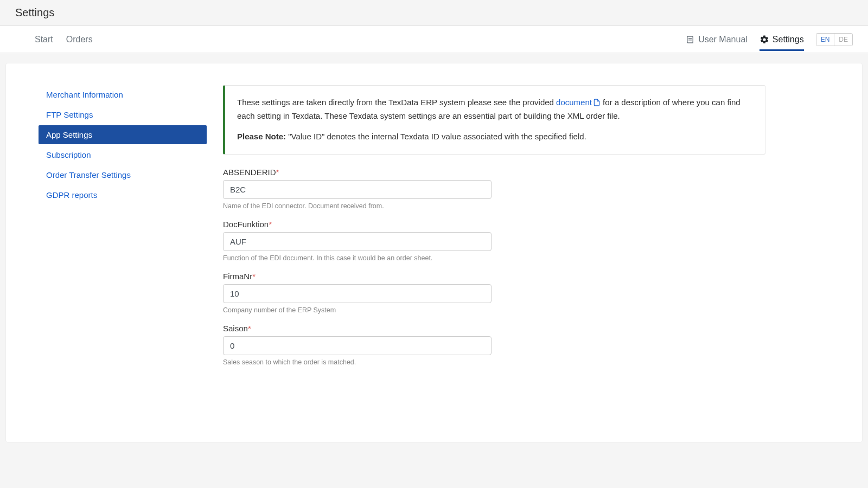  I want to click on notice-text: "Value ID" denotes the internal Texdata …, so click(436, 137).